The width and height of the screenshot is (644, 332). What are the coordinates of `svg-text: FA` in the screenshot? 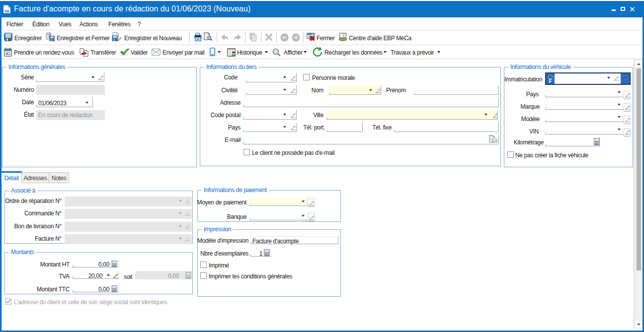 It's located at (7, 11).